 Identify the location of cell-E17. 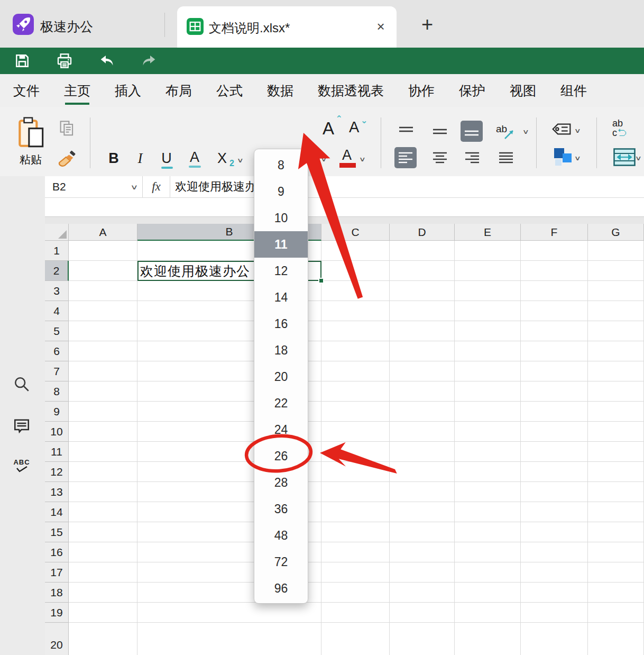
(487, 572).